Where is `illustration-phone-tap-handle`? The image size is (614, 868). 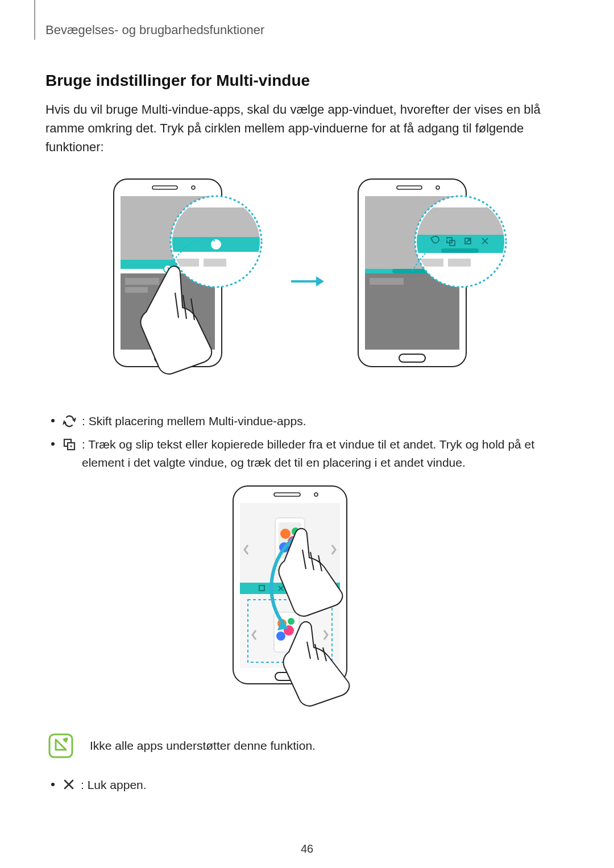 illustration-phone-tap-handle is located at coordinates (185, 281).